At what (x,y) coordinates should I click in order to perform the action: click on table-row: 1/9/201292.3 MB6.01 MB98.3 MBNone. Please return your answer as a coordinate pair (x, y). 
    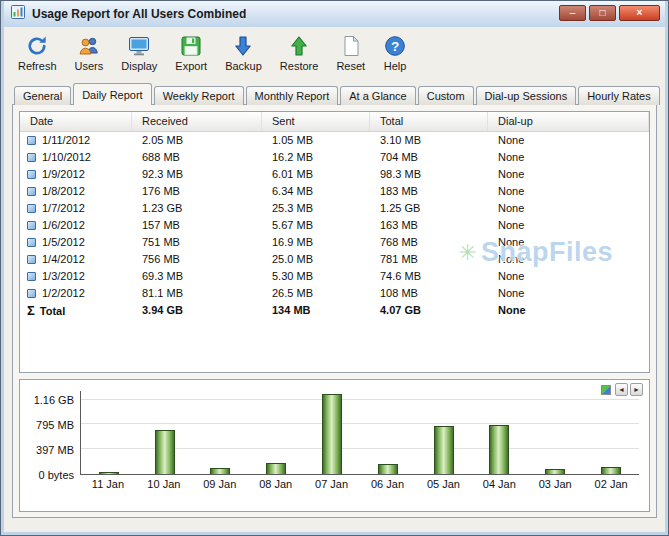
    Looking at the image, I should click on (334, 174).